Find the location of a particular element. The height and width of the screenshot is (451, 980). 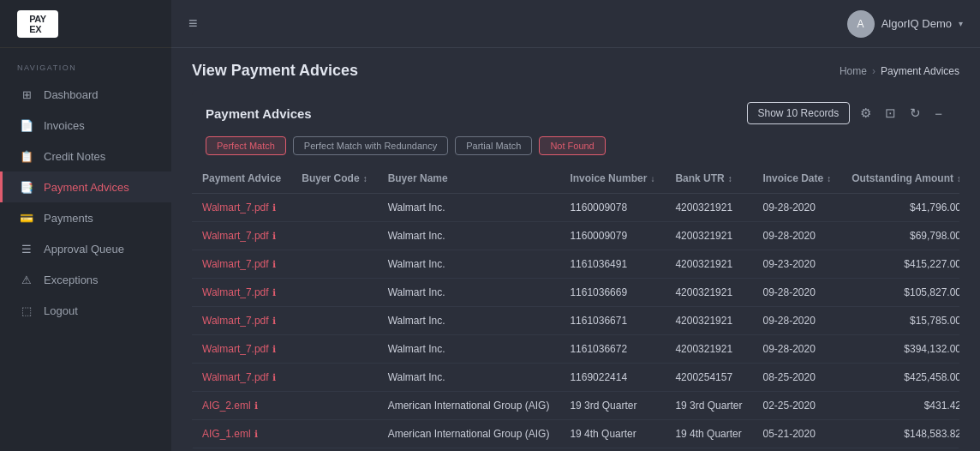

sort-icon: ↓ is located at coordinates (653, 178).